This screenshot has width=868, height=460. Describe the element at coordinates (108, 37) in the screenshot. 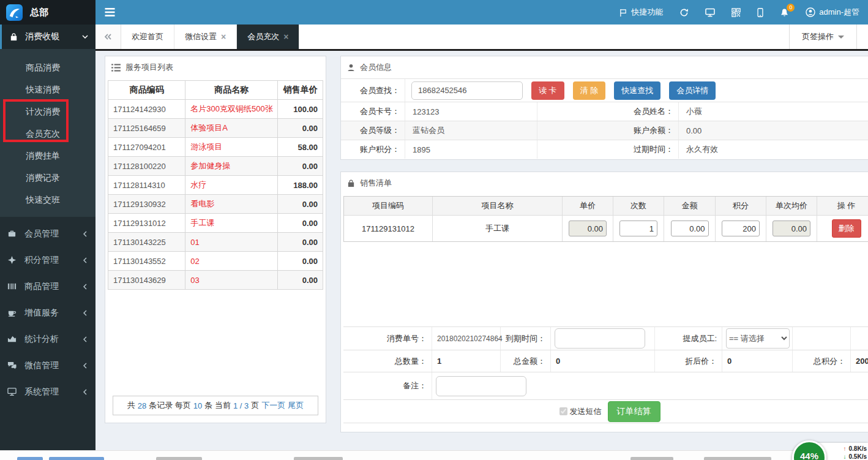

I see `tabs-collapse-button` at that location.